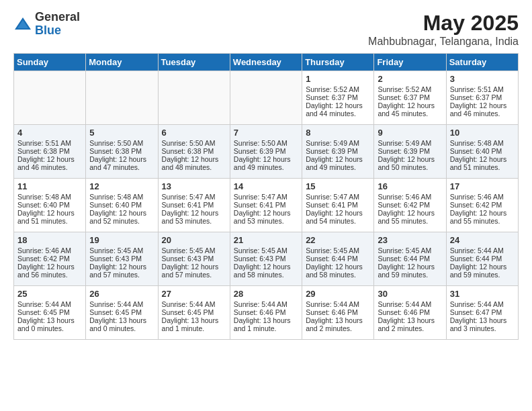 This screenshot has height=411, width=532. I want to click on day-number: 29, so click(338, 294).